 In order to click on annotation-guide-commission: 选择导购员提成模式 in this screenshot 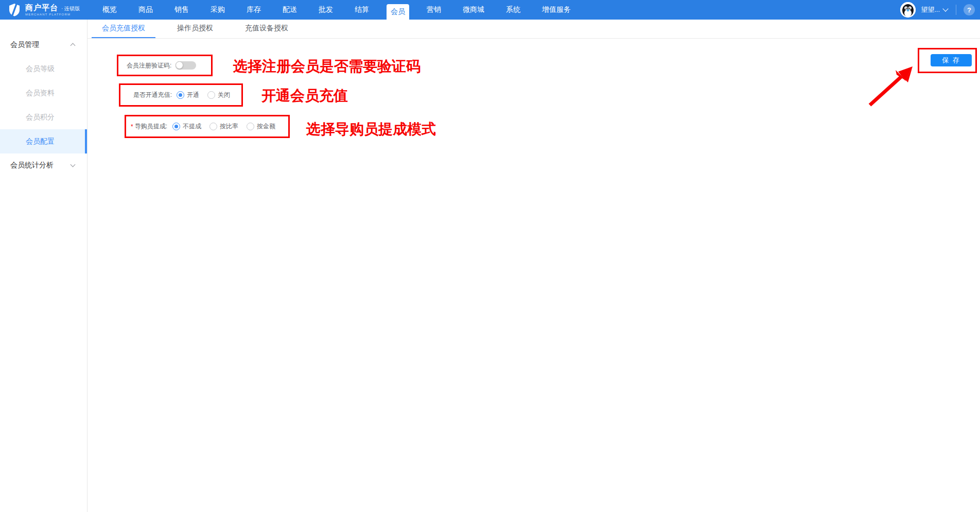, I will do `click(371, 129)`.